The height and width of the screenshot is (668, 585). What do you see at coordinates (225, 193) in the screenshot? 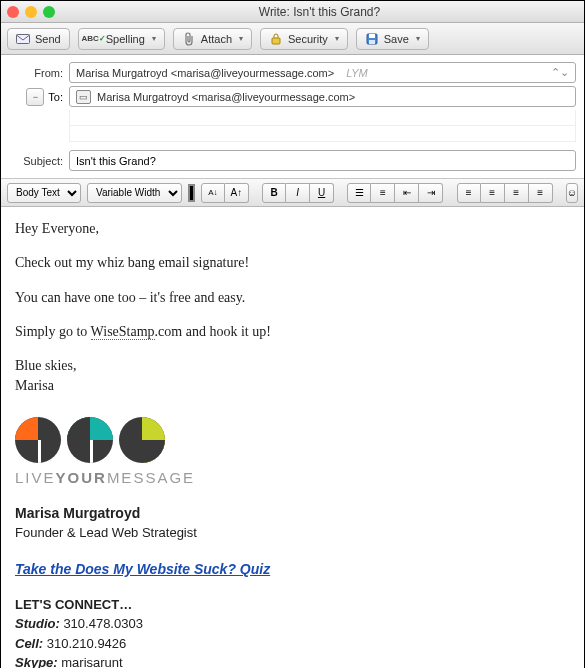
I see `font-size-group: A↓ A↑` at bounding box center [225, 193].